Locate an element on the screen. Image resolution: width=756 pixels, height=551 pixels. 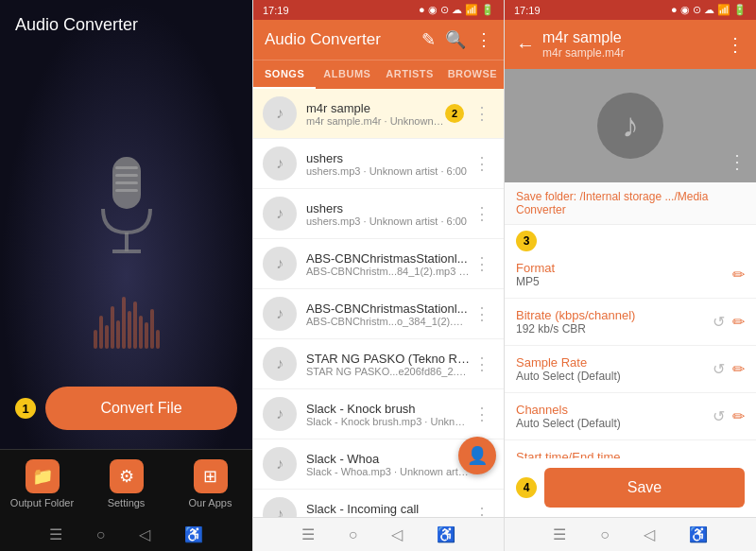
song-item-6: ♪ STAR NG PASKO (Tekno Rem... STAR NG PA… is located at coordinates (378, 365).